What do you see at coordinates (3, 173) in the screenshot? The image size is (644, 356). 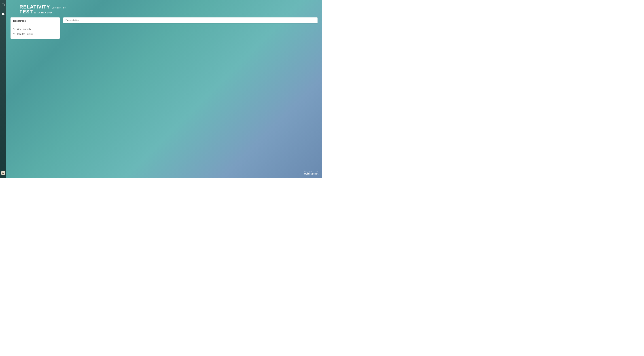 I see `svg-text: w` at bounding box center [3, 173].